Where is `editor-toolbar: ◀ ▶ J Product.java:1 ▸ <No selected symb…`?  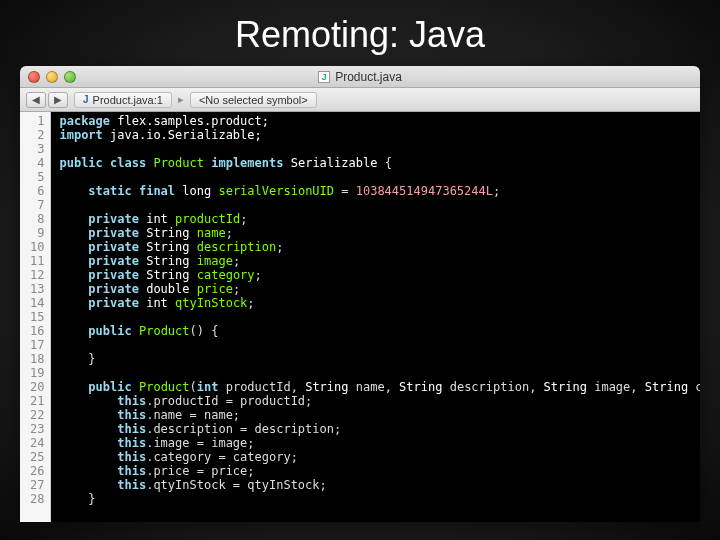 editor-toolbar: ◀ ▶ J Product.java:1 ▸ <No selected symb… is located at coordinates (360, 100).